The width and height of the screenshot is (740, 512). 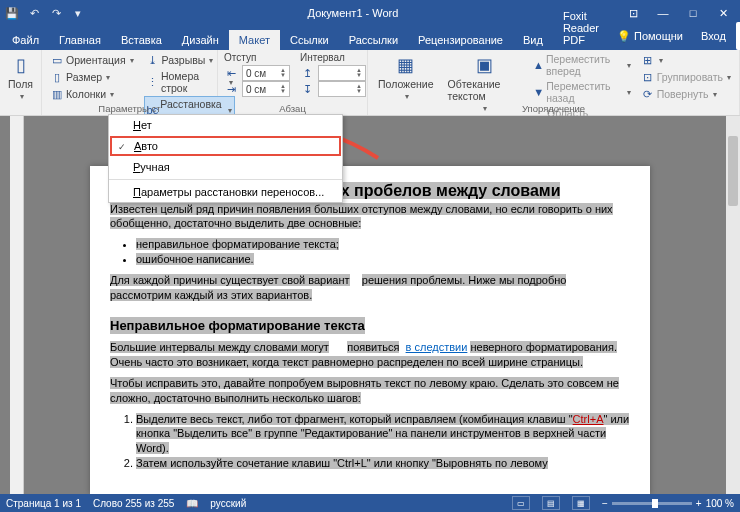 I want to click on lightbulb-icon: 💡, so click(x=624, y=36).